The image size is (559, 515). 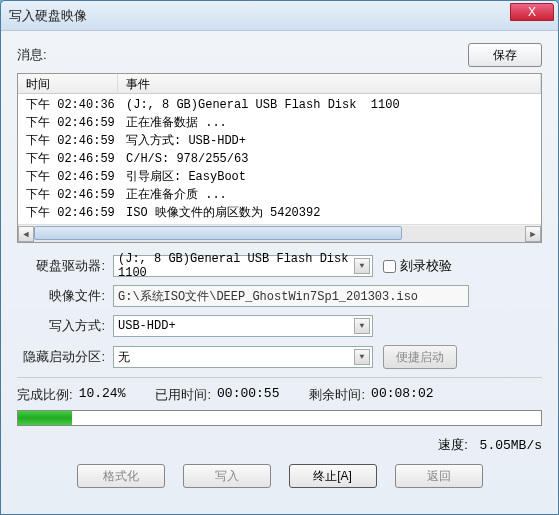 I want to click on log-row: 下午 02:46:59ISO 映像文件的扇区数为 5420392, so click(x=280, y=213).